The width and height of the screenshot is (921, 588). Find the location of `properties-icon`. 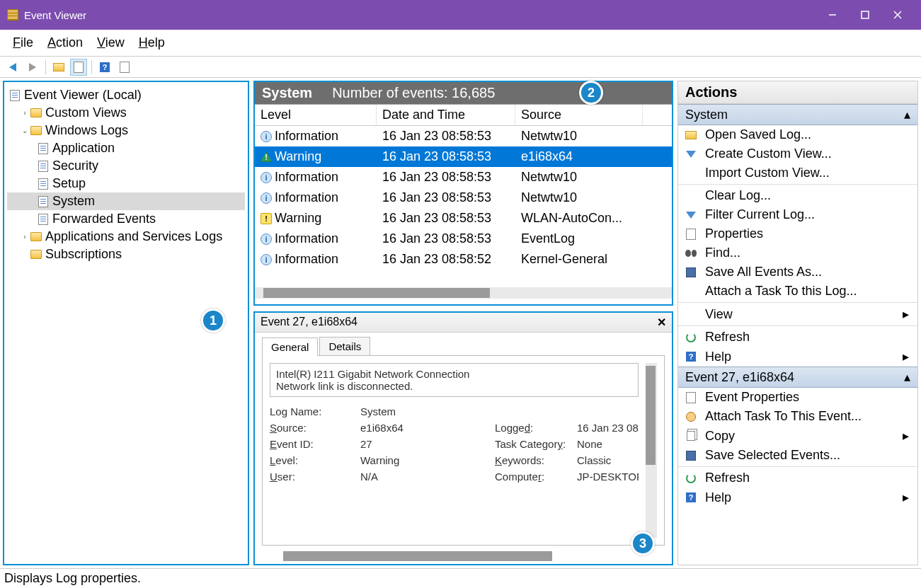

properties-icon is located at coordinates (691, 398).